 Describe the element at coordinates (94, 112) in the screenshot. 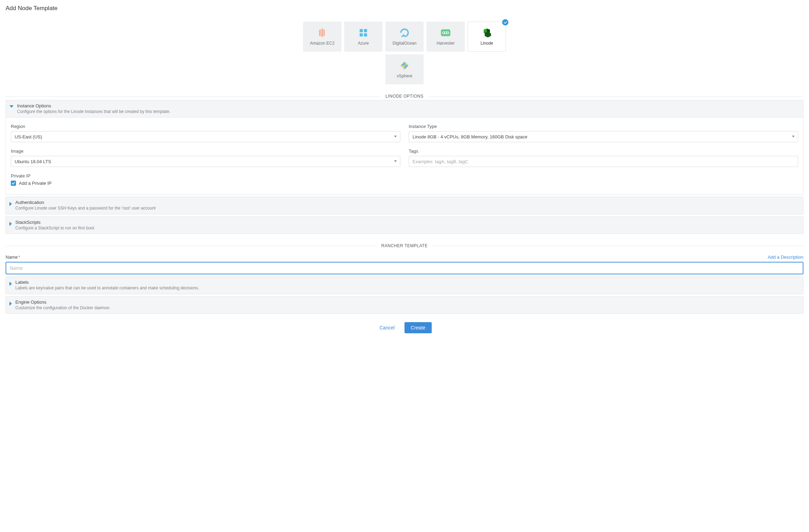

I see `panel-subtitle: Configure the options for the Linode Ins…` at that location.